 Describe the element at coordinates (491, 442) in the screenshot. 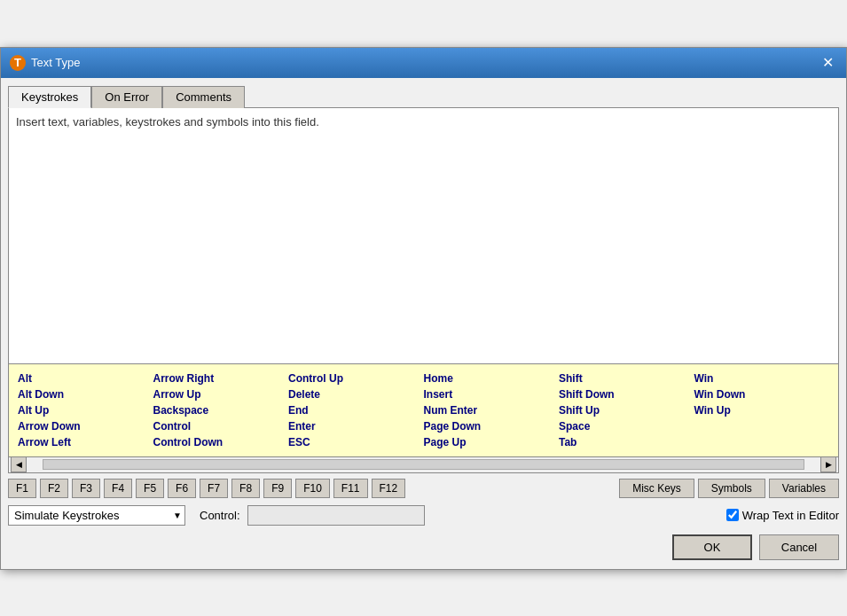

I see `key-page-up: Page Up` at that location.